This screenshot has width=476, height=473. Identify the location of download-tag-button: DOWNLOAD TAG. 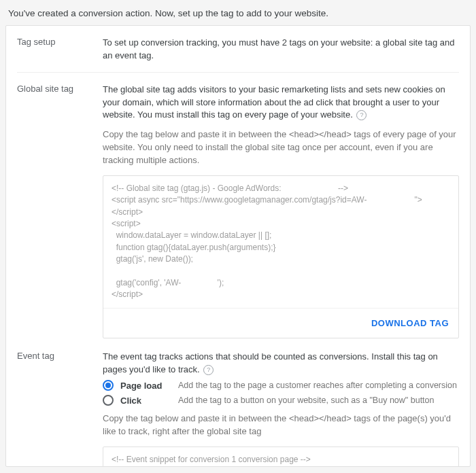
(410, 323).